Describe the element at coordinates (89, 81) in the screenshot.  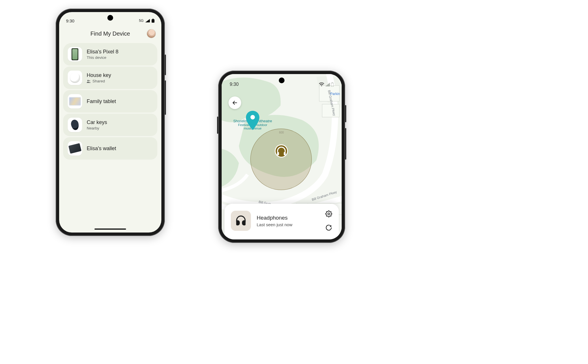
I see `shared-icon` at that location.